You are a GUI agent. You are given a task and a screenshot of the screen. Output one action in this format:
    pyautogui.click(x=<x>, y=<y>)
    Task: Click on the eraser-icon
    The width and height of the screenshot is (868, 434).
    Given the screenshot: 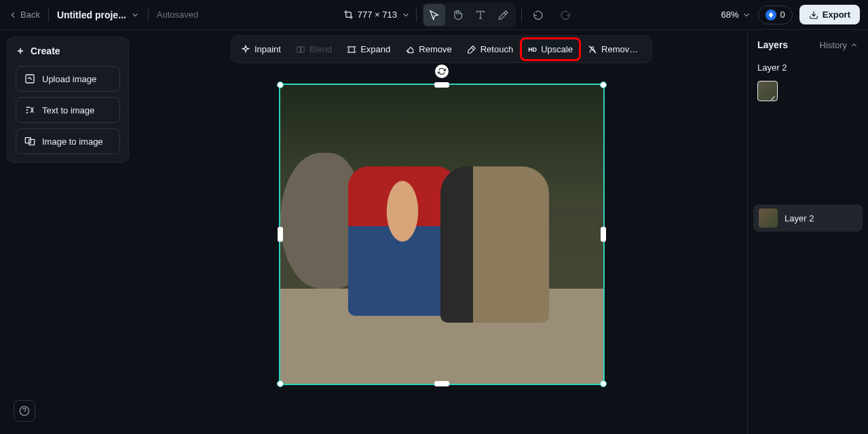 What is the action you would take?
    pyautogui.click(x=410, y=50)
    